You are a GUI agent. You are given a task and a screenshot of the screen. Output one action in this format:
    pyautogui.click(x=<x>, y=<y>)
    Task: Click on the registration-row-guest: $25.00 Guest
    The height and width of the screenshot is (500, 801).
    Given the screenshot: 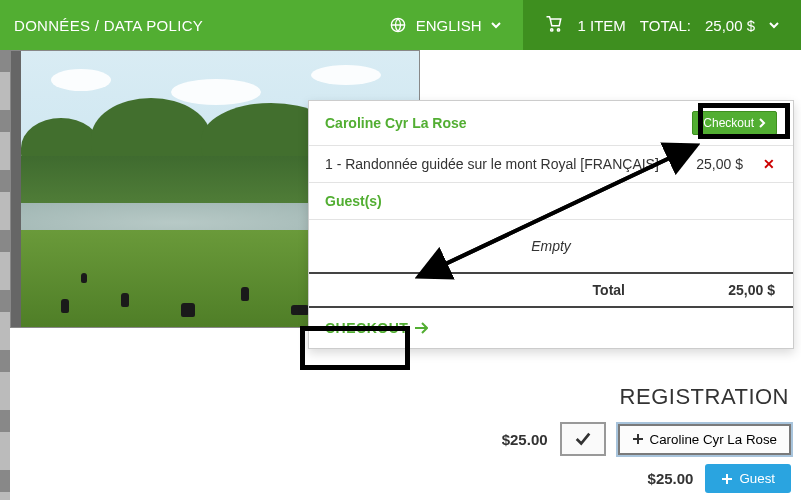 What is the action you would take?
    pyautogui.click(x=401, y=478)
    